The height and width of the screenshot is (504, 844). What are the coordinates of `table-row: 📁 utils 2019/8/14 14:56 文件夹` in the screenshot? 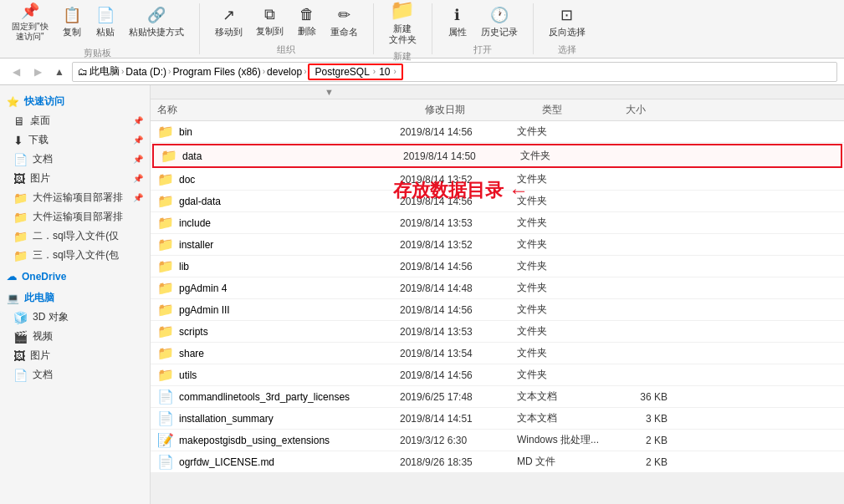 It's located at (497, 375).